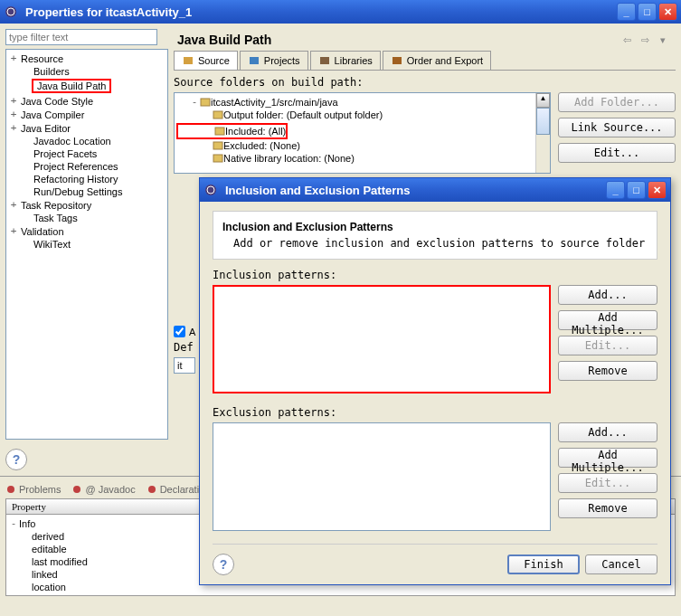  Describe the element at coordinates (437, 60) in the screenshot. I see `tab-order-and-export: Order and Export` at that location.